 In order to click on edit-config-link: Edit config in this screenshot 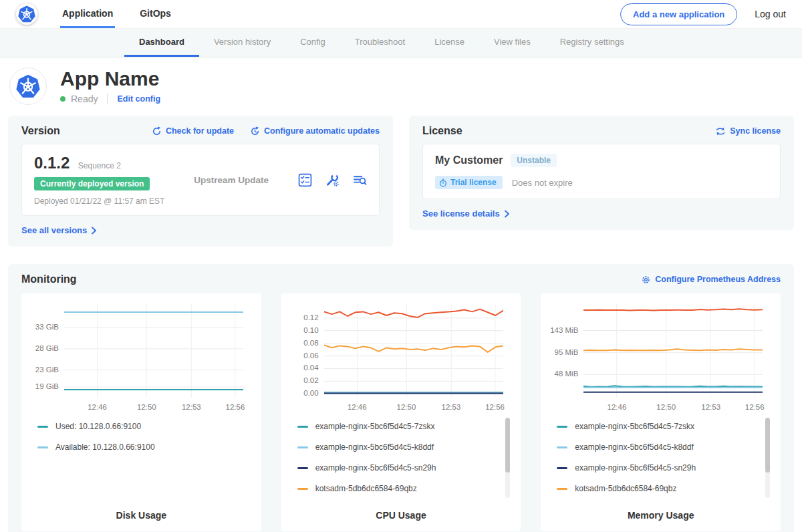, I will do `click(139, 99)`.